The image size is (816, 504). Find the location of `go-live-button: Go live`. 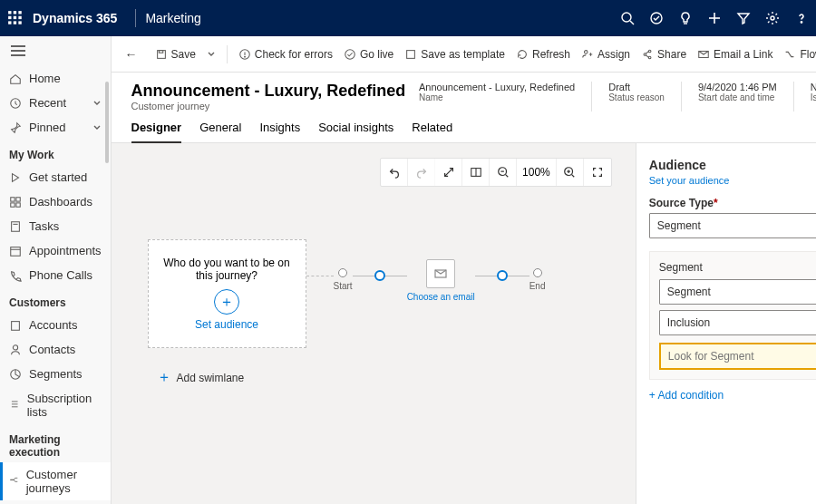

go-live-button: Go live is located at coordinates (368, 54).